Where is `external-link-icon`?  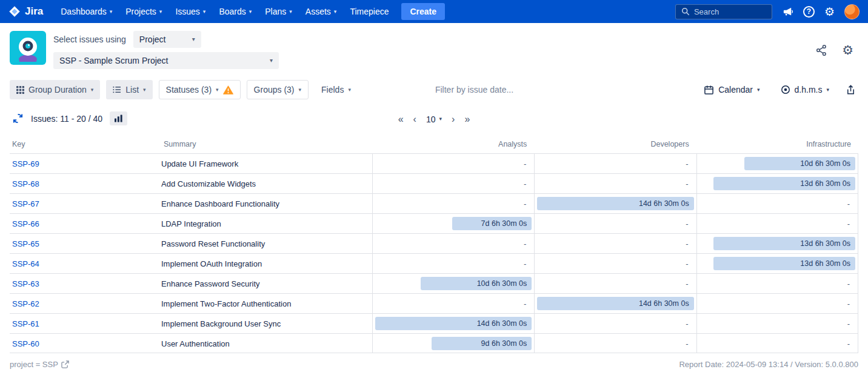 external-link-icon is located at coordinates (65, 365).